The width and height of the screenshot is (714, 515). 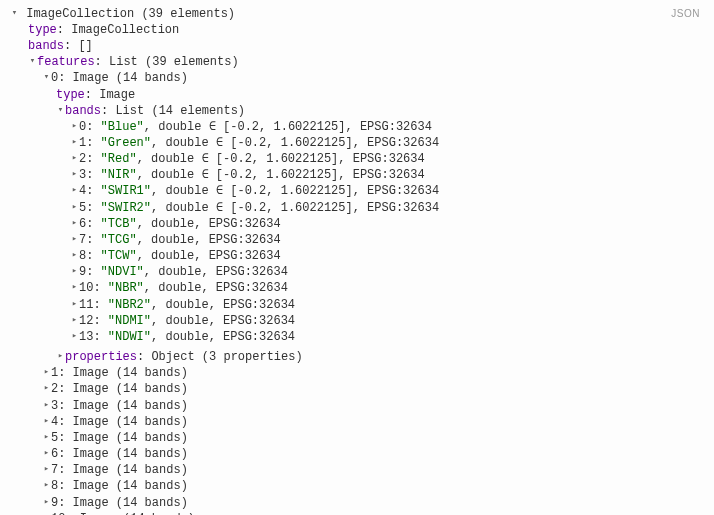 I want to click on feature-row: 2: Image (14 bands), so click(x=357, y=389).